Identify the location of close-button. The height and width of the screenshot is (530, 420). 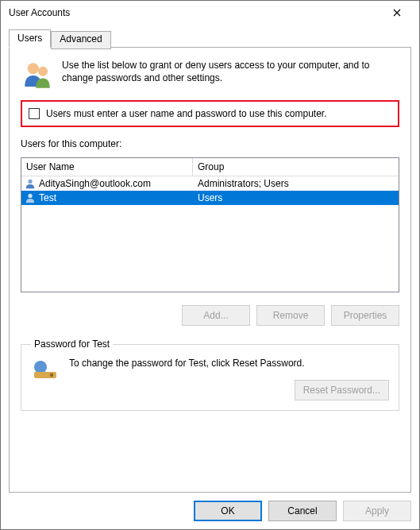
(397, 13).